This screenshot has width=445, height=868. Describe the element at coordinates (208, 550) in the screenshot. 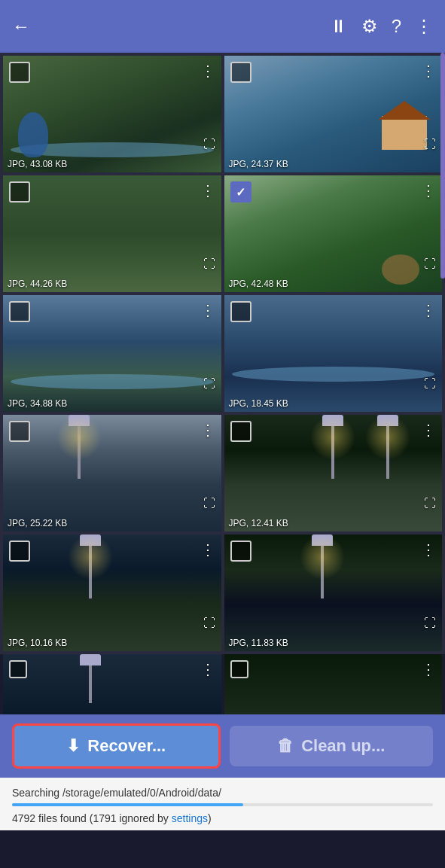

I see `photo-menu-9: ⋮` at that location.